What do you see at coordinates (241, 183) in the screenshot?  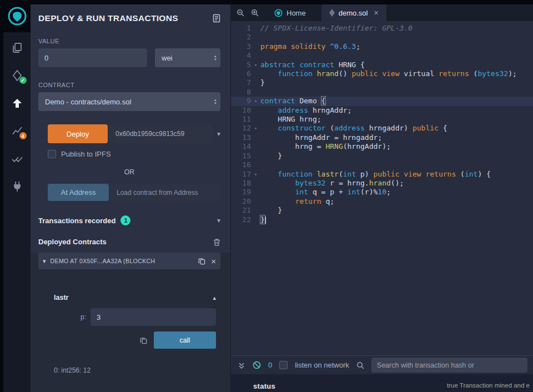 I see `line-number: 18` at bounding box center [241, 183].